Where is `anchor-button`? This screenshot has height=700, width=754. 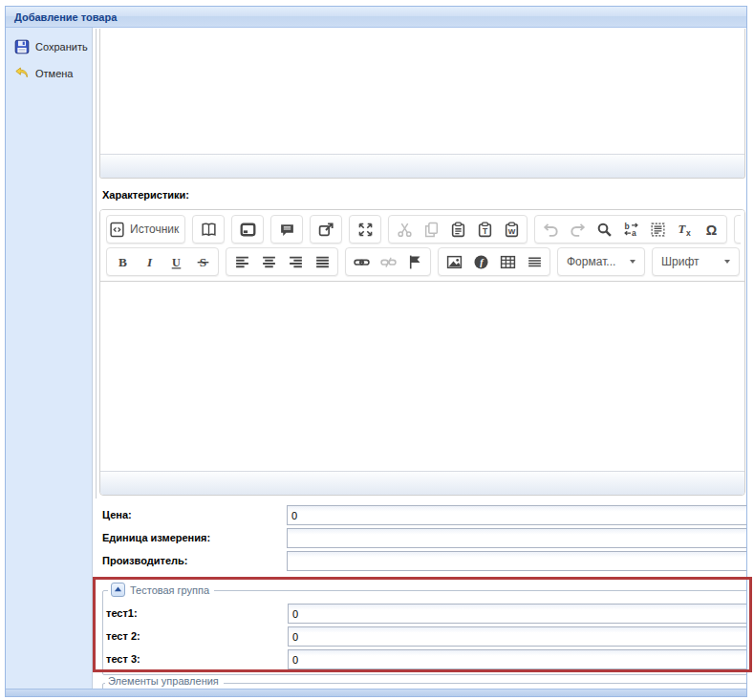
anchor-button is located at coordinates (415, 262).